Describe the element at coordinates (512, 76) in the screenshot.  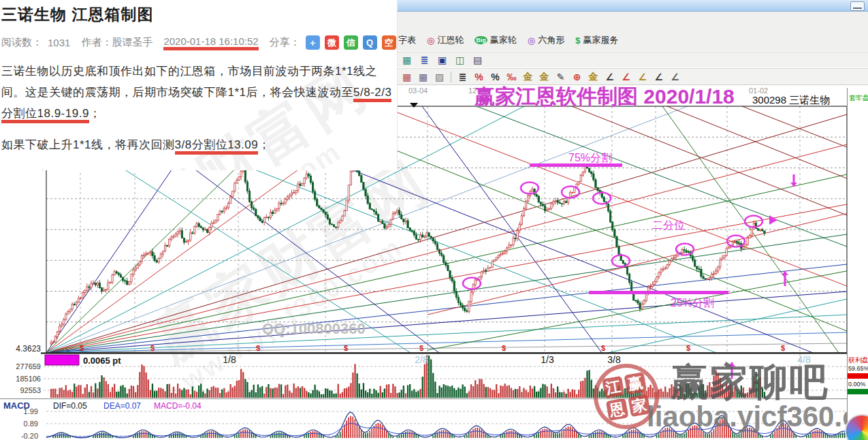
I see `permille-icon: ‰` at that location.